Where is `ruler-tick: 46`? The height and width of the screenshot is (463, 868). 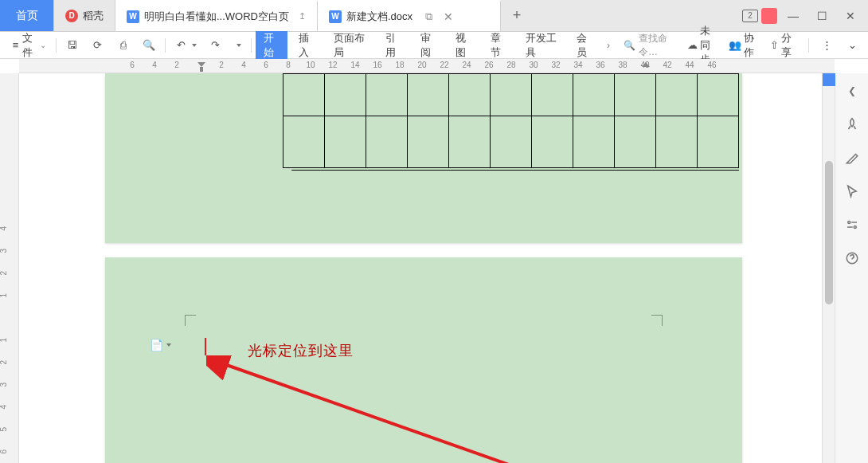 ruler-tick: 46 is located at coordinates (712, 65).